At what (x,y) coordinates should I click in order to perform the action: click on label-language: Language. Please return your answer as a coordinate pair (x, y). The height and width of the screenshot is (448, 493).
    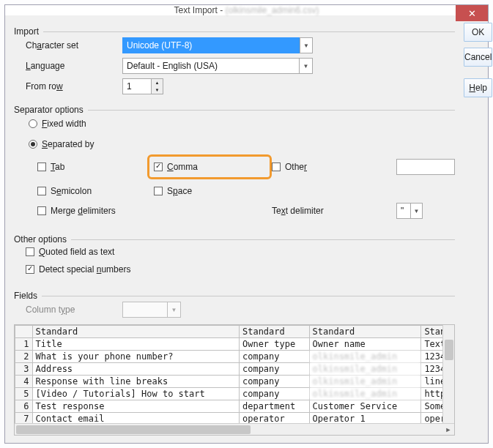
    Looking at the image, I should click on (74, 66).